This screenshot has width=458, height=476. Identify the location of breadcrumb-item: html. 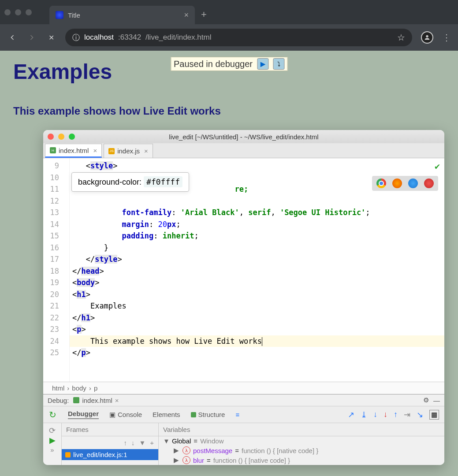
(58, 388).